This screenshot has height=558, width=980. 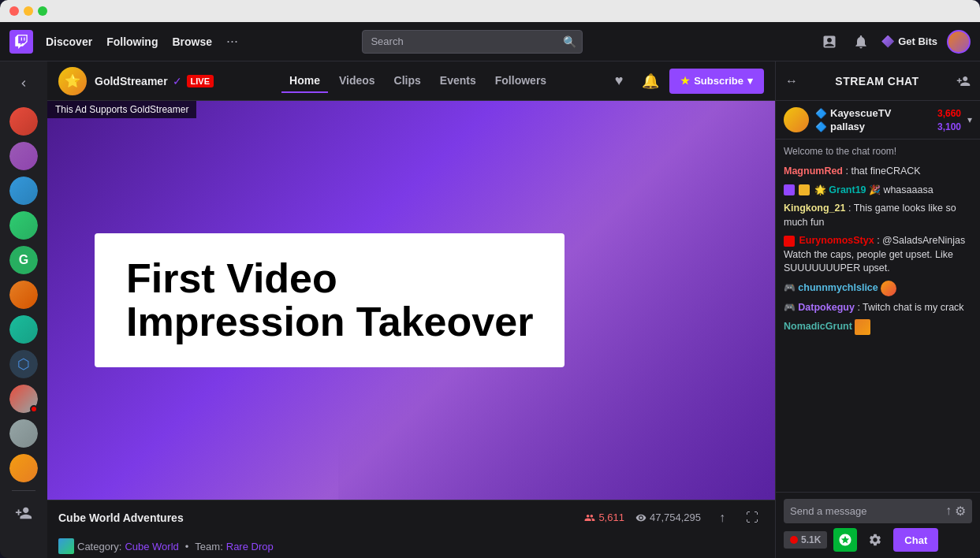 What do you see at coordinates (490, 42) in the screenshot?
I see `nav-bar: Discover Following Browse ··· 🔍 Get Bits` at bounding box center [490, 42].